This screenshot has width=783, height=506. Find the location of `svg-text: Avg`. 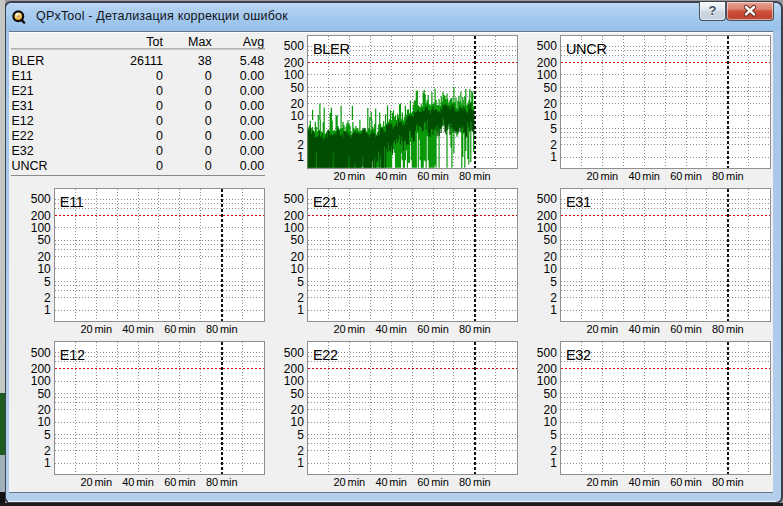

svg-text: Avg is located at coordinates (254, 42).